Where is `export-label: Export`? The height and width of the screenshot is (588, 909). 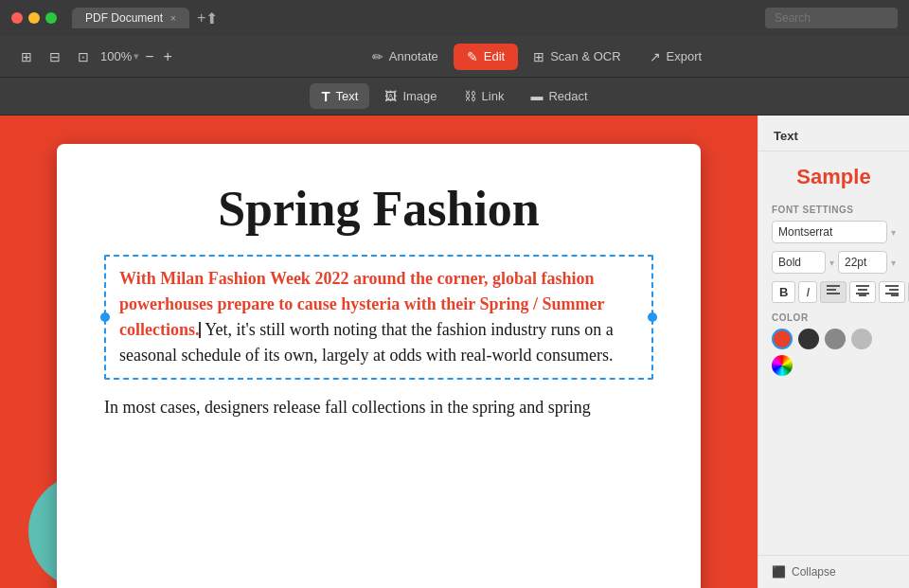
export-label: Export is located at coordinates (685, 57).